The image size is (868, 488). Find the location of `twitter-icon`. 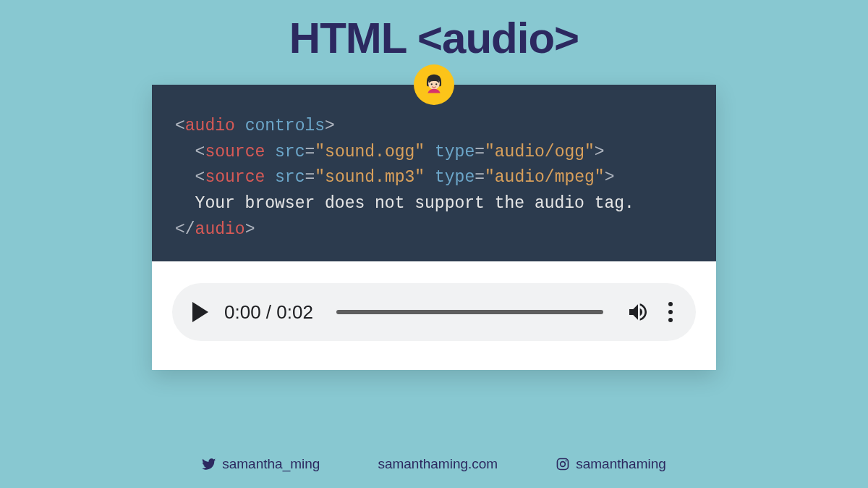

twitter-icon is located at coordinates (209, 464).